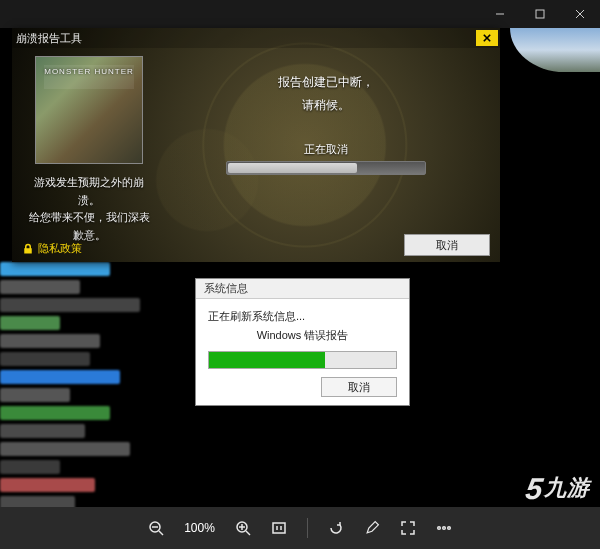  What do you see at coordinates (84, 388) in the screenshot?
I see `blurred-sidebar` at bounding box center [84, 388].